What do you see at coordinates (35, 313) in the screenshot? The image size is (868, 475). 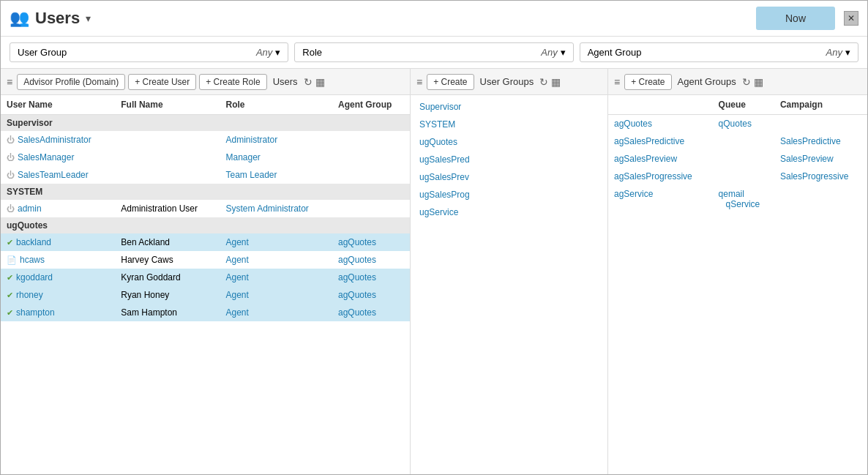 I see `username-link: shampton` at bounding box center [35, 313].